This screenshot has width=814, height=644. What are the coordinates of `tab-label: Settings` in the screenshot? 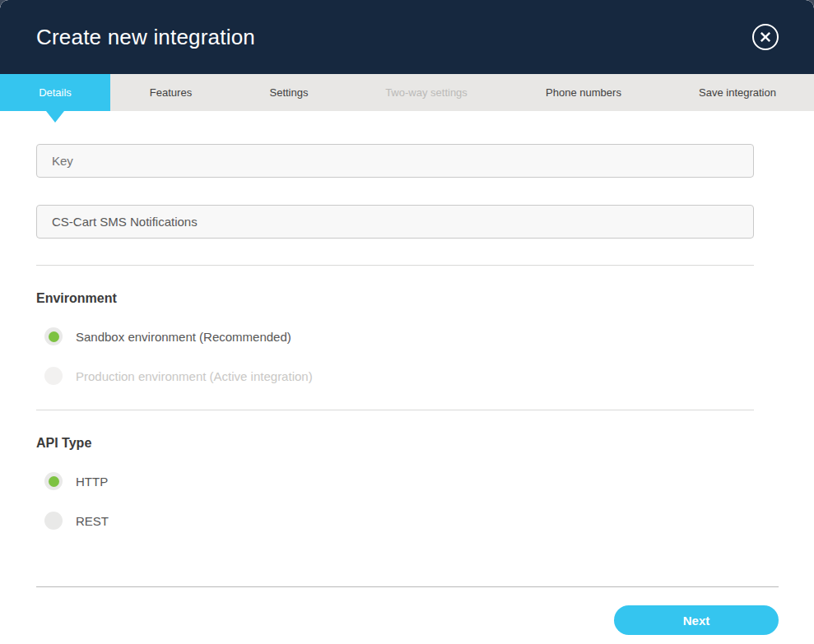 It's located at (290, 92).